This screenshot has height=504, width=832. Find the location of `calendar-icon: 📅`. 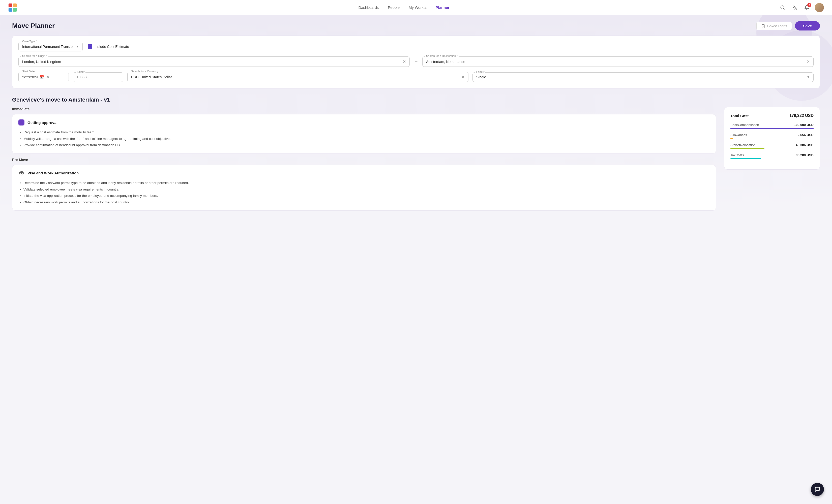

calendar-icon: 📅 is located at coordinates (42, 77).